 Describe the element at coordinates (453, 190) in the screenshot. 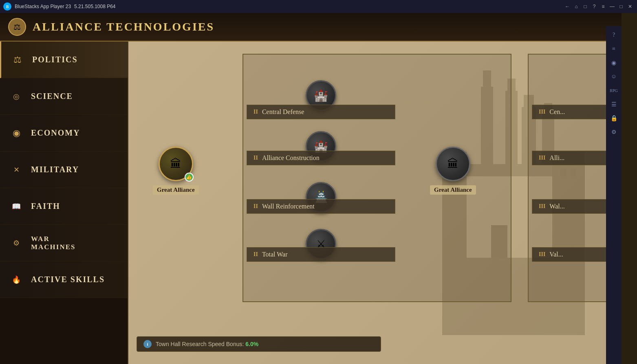

I see `great-alliance-right-label: Great Alliance` at that location.